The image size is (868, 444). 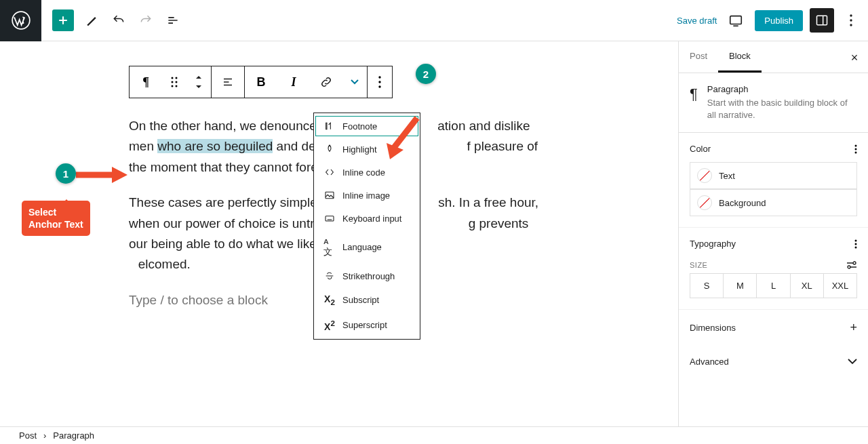 What do you see at coordinates (713, 244) in the screenshot?
I see `typography-title: Typography` at bounding box center [713, 244].